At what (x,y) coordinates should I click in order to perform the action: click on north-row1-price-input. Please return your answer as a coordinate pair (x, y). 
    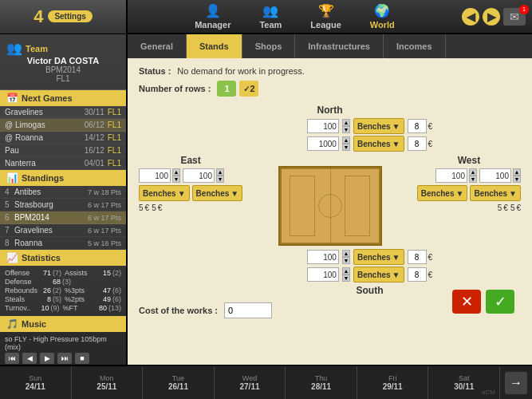
    Looking at the image, I should click on (417, 126).